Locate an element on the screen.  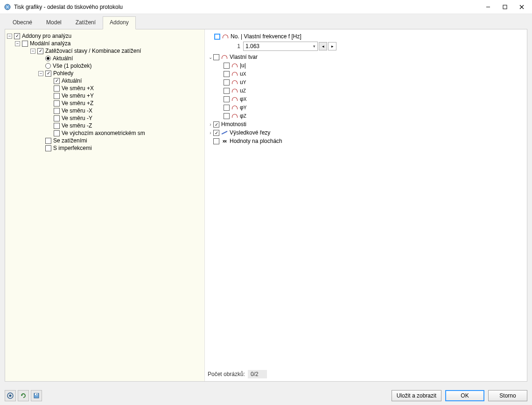
label-phiz: φZ is located at coordinates (243, 116).